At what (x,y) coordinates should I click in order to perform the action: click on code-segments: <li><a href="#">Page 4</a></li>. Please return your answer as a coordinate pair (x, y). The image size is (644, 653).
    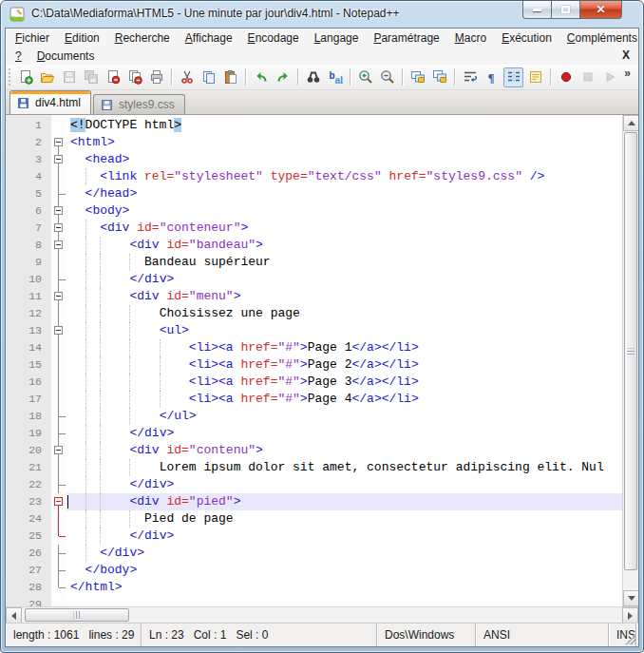
    Looking at the image, I should click on (245, 399).